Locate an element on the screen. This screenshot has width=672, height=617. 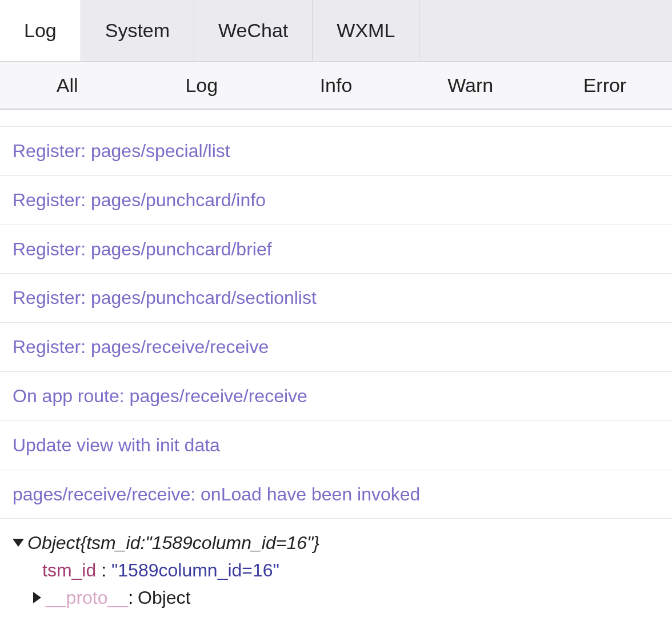
object-summary-value: "1589column_id=16" is located at coordinates (229, 543).